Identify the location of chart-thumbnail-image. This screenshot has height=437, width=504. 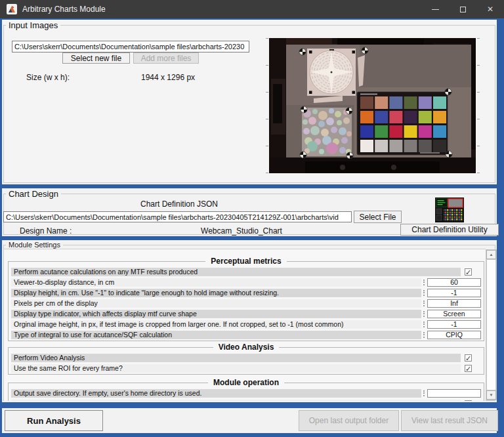
(450, 210).